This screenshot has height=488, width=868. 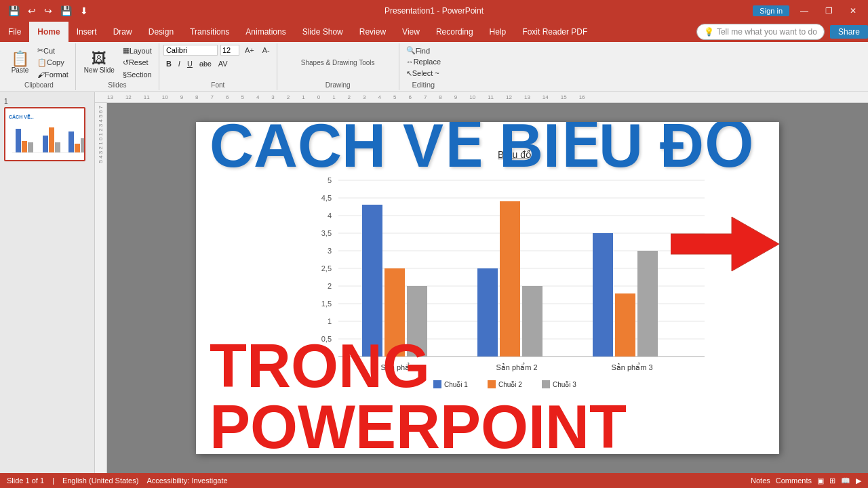 What do you see at coordinates (123, 32) in the screenshot?
I see `tab-draw: Draw` at bounding box center [123, 32].